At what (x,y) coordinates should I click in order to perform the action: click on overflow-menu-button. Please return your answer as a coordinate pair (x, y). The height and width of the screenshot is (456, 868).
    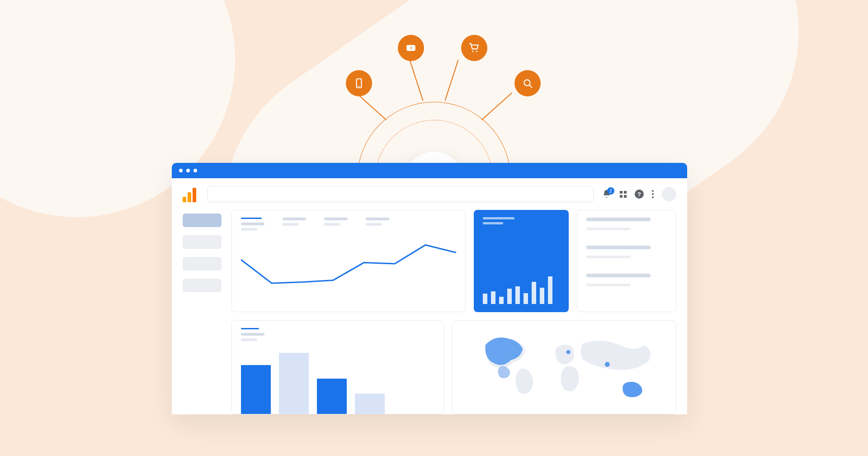
    Looking at the image, I should click on (653, 194).